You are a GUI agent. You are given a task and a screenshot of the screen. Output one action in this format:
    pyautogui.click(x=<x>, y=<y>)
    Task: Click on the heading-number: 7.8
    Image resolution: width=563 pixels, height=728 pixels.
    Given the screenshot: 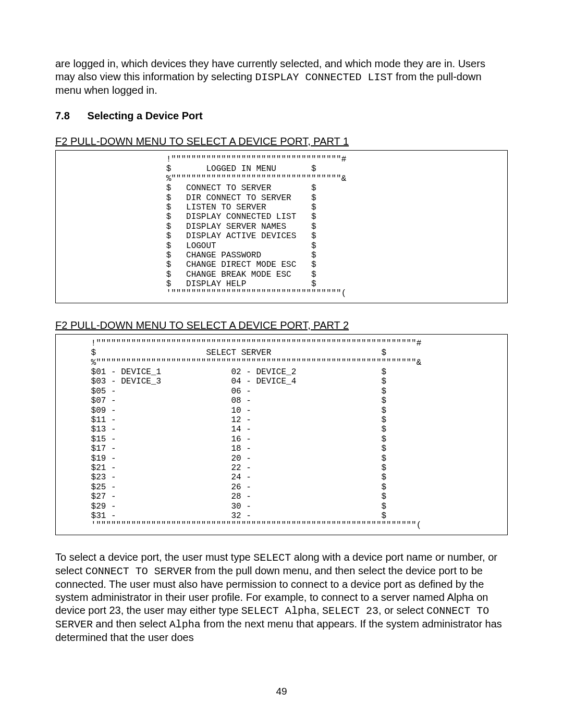 What is the action you would take?
    pyautogui.click(x=70, y=116)
    